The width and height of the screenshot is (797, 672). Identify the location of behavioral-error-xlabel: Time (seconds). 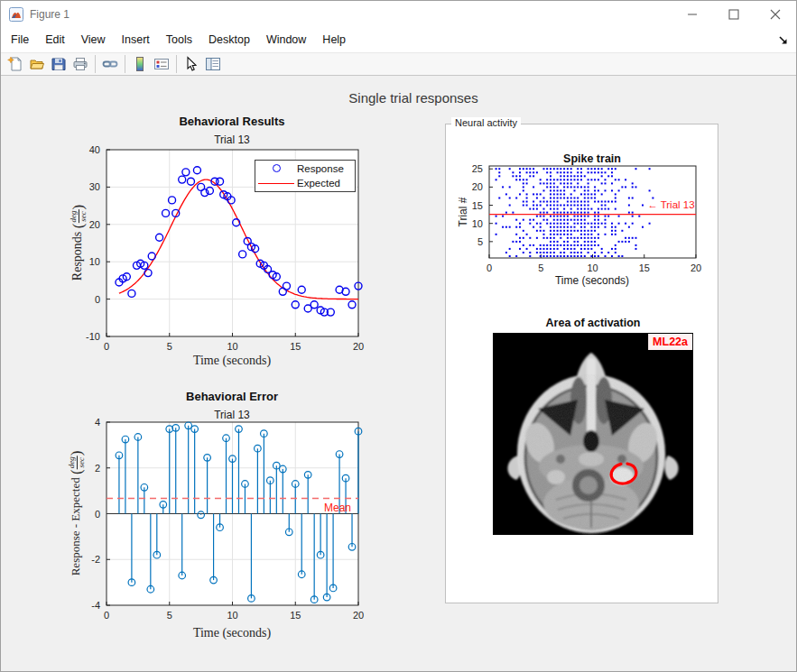
(232, 633).